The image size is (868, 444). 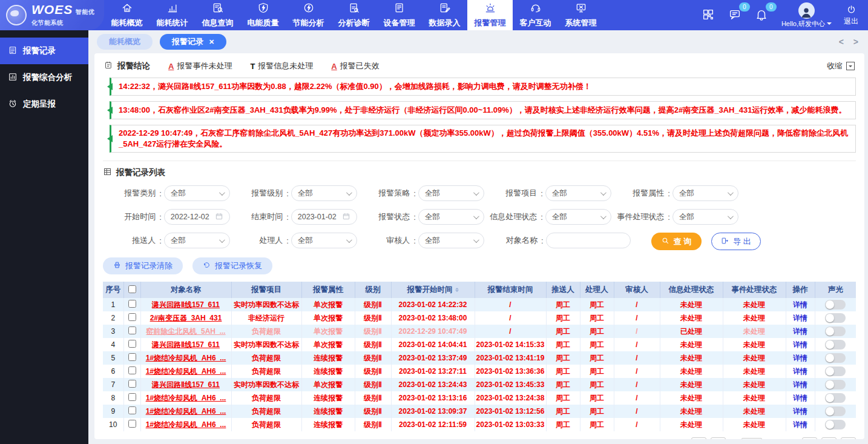 What do you see at coordinates (841, 42) in the screenshot?
I see `tabs-scroll-left-icon: <` at bounding box center [841, 42].